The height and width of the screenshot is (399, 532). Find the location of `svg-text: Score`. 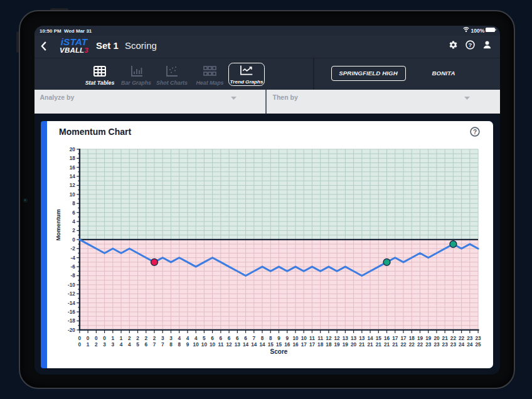

svg-text: Score is located at coordinates (279, 351).